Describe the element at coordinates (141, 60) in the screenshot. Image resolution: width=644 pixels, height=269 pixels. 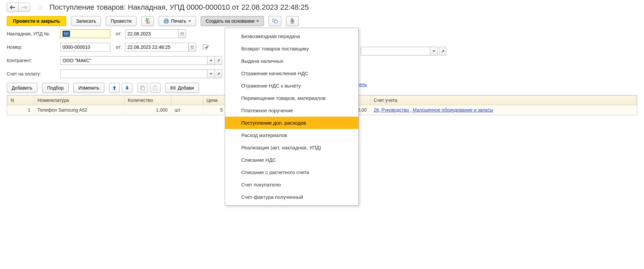
I see `contragent-combo: ↗` at that location.